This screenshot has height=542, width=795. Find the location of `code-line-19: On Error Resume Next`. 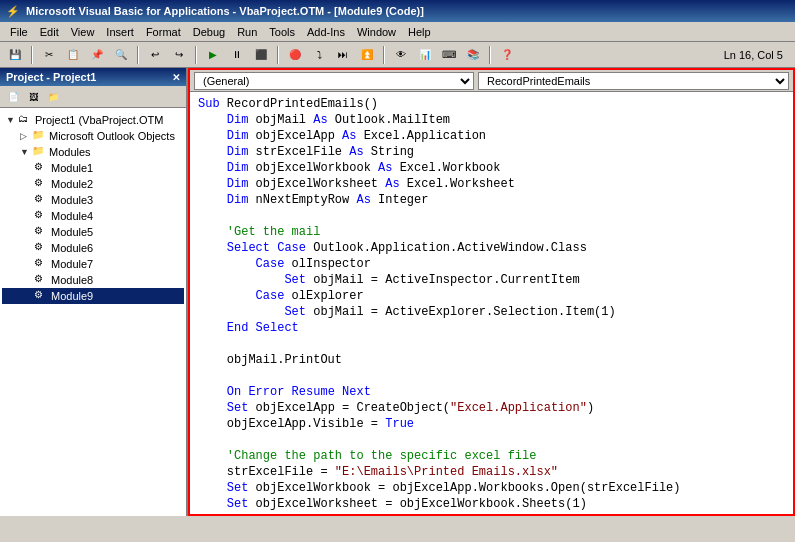

code-line-19: On Error Resume Next is located at coordinates (492, 392).